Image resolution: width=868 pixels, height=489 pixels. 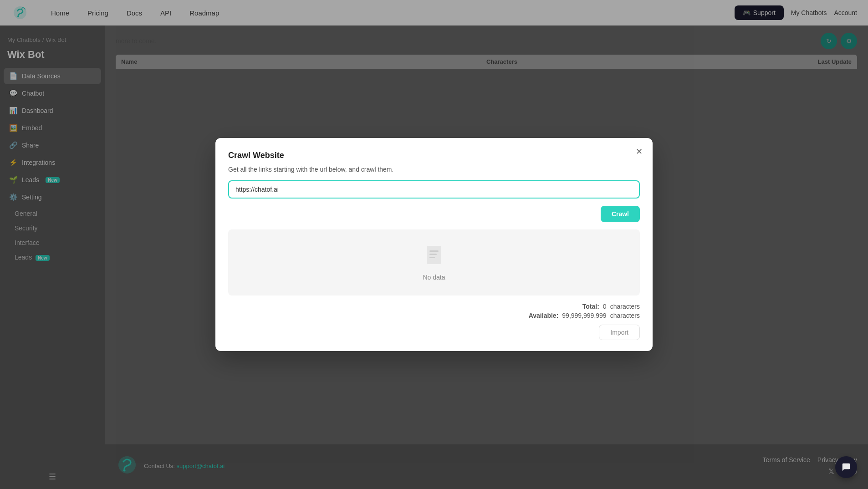 What do you see at coordinates (625, 306) in the screenshot?
I see `total-unit: characters` at bounding box center [625, 306].